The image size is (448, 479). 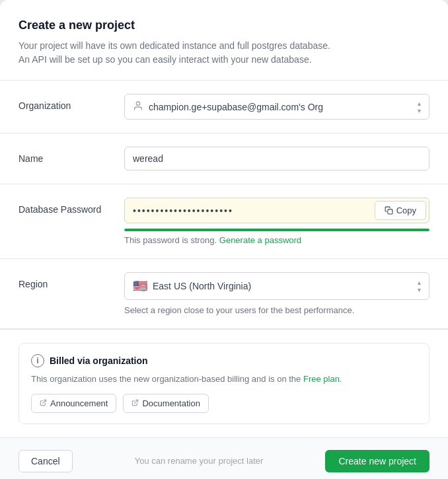 What do you see at coordinates (277, 107) in the screenshot?
I see `organization-control: champion.ge+supabase@gmail.com's Org ▲ ▼` at bounding box center [277, 107].